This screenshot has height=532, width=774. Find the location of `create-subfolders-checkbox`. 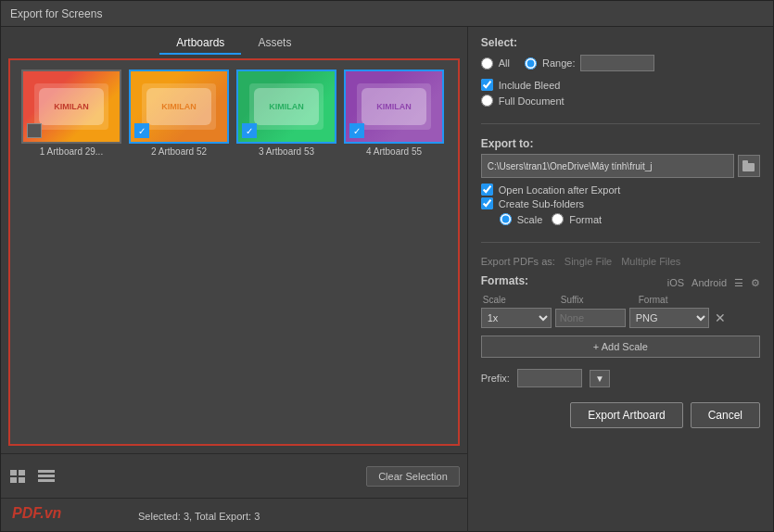

create-subfolders-checkbox is located at coordinates (488, 204).